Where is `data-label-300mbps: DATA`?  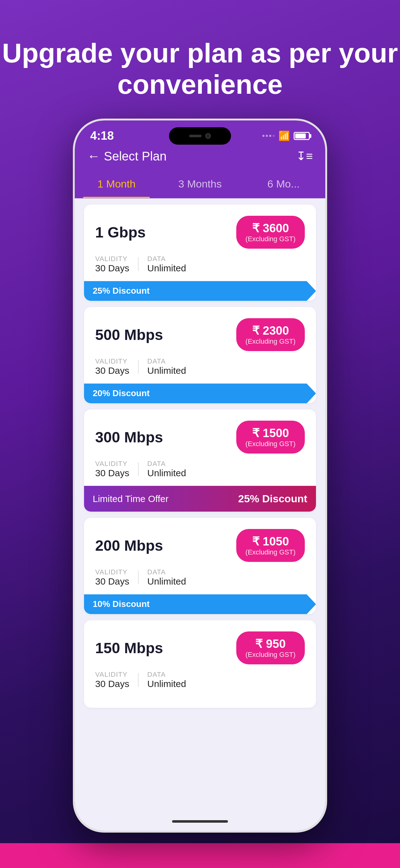
data-label-300mbps: DATA is located at coordinates (167, 464).